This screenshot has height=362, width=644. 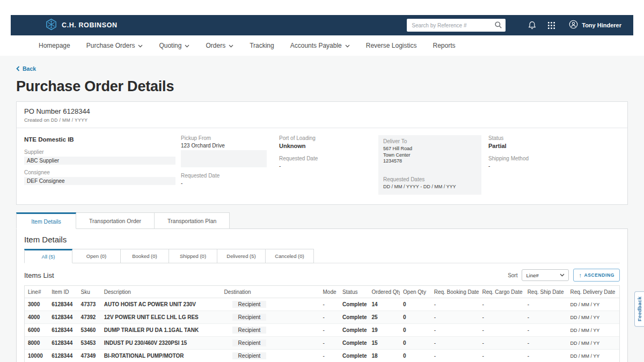 I want to click on back-link: Back, so click(x=26, y=69).